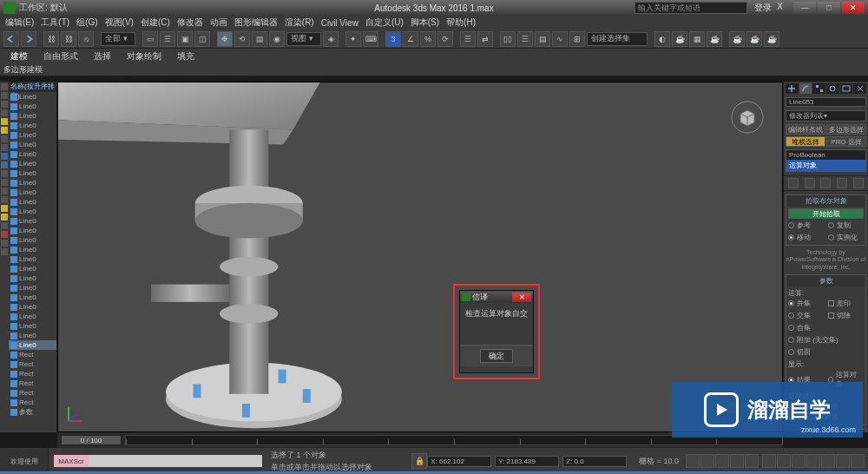 Image resolution: width=868 pixels, height=474 pixels. I want to click on unlink-button: ⛓, so click(69, 39).